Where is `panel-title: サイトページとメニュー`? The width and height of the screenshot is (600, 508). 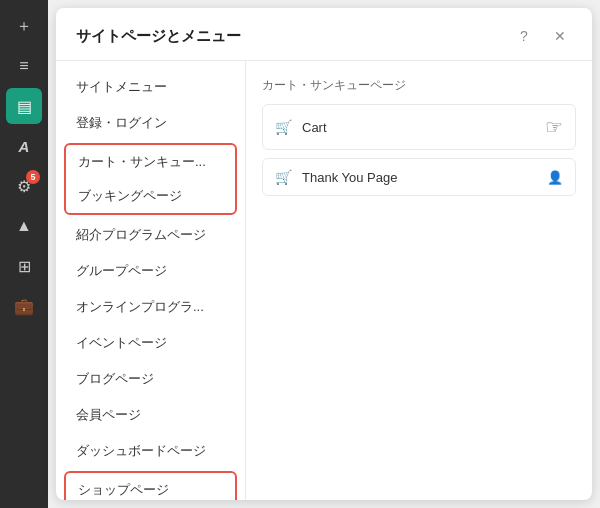
panel-title: サイトページとメニュー is located at coordinates (158, 36).